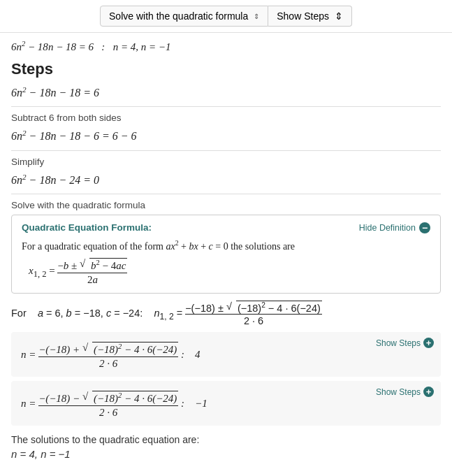 The width and height of the screenshot is (452, 476). What do you see at coordinates (226, 180) in the screenshot?
I see `step3-equation: 6n2 − 18n − 24 = 0` at bounding box center [226, 180].